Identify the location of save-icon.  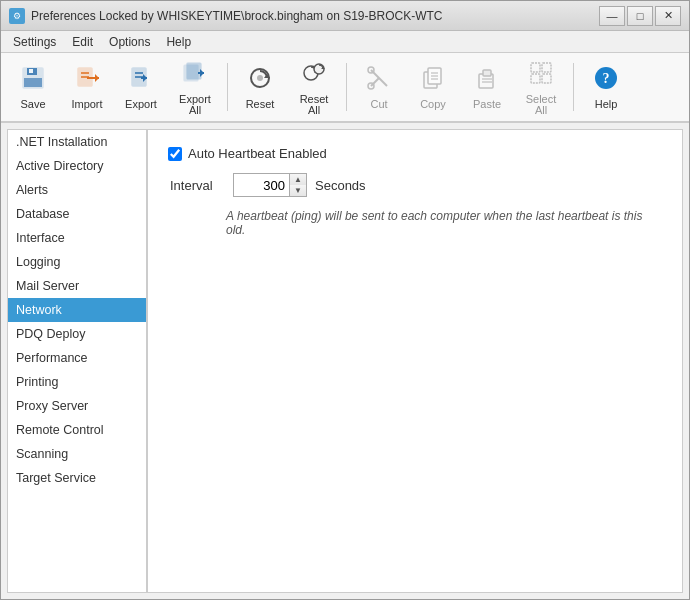
(33, 80).